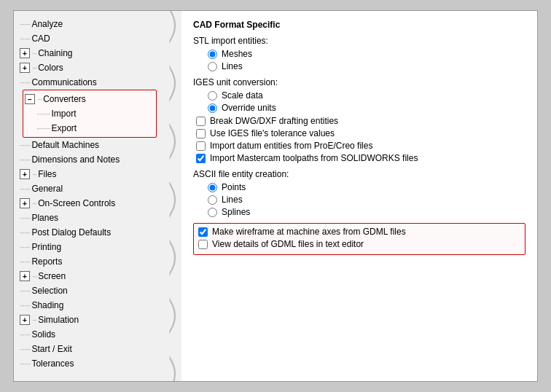 Image resolution: width=551 pixels, height=392 pixels. Describe the element at coordinates (237, 54) in the screenshot. I see `radio-meshes-label: Meshes` at that location.